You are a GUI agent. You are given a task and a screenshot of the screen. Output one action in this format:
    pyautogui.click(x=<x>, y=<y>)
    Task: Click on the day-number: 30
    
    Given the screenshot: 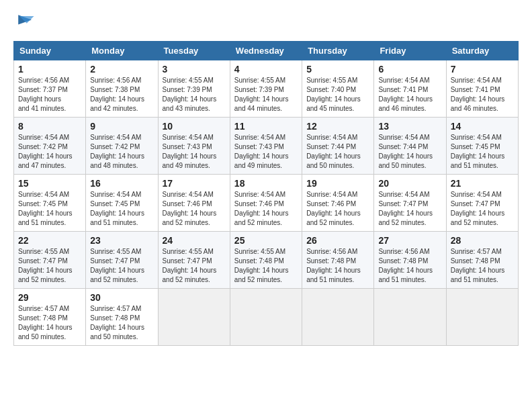 What is the action you would take?
    pyautogui.click(x=122, y=298)
    